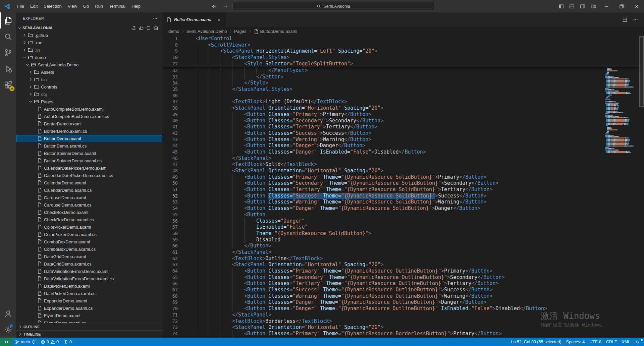 The width and height of the screenshot is (644, 346). I want to click on tree-item-ExpanderDemo.axaml: ExpanderDemo.axaml, so click(89, 301).